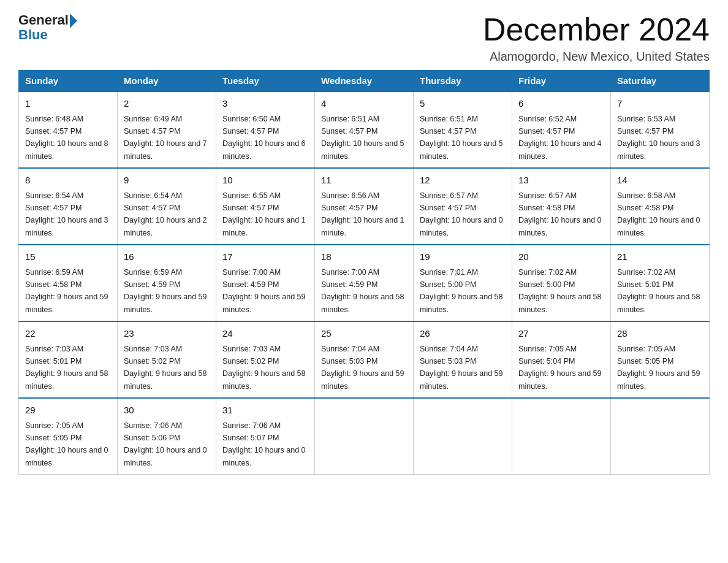 This screenshot has height=563, width=728. What do you see at coordinates (69, 283) in the screenshot?
I see `table-row: 15 Sunrise: 6:59 AMSunset: 4:58 PMDaylig…` at bounding box center [69, 283].